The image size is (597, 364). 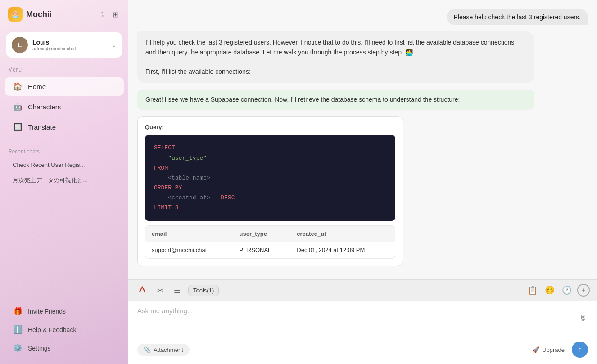 What do you see at coordinates (142, 289) in the screenshot?
I see `anthropic-icon` at bounding box center [142, 289].